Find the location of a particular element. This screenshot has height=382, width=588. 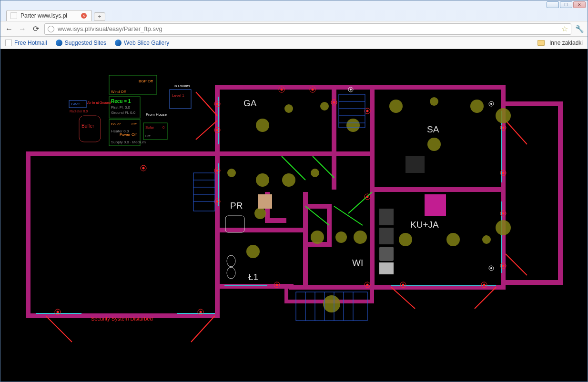

room-label-sa: SA is located at coordinates (433, 130).